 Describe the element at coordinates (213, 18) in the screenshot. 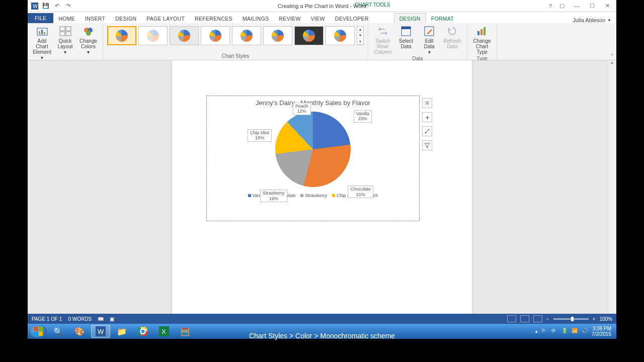

I see `tab-references: REFERENCES` at that location.